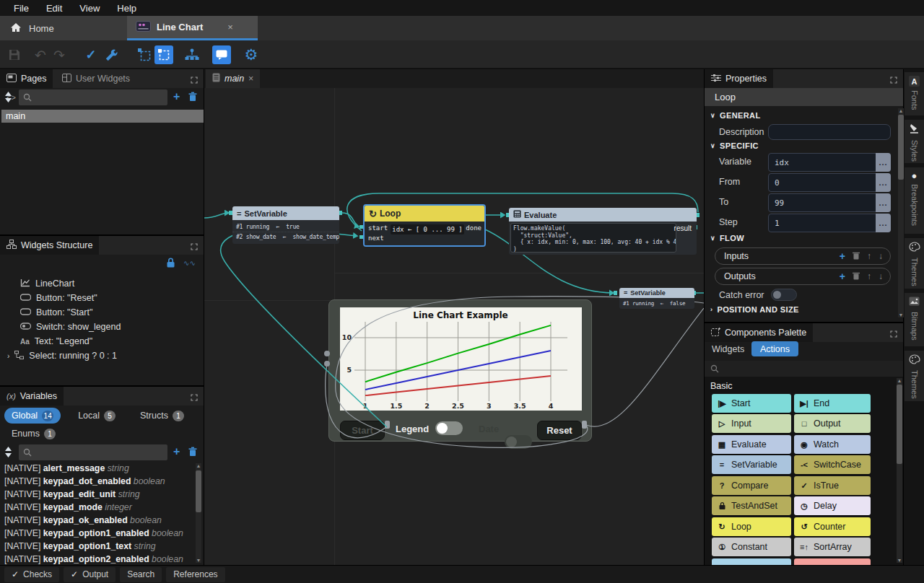 This screenshot has height=583, width=924. What do you see at coordinates (49, 245) in the screenshot?
I see `tab-widgets-structure: Widgets Structure` at bounding box center [49, 245].